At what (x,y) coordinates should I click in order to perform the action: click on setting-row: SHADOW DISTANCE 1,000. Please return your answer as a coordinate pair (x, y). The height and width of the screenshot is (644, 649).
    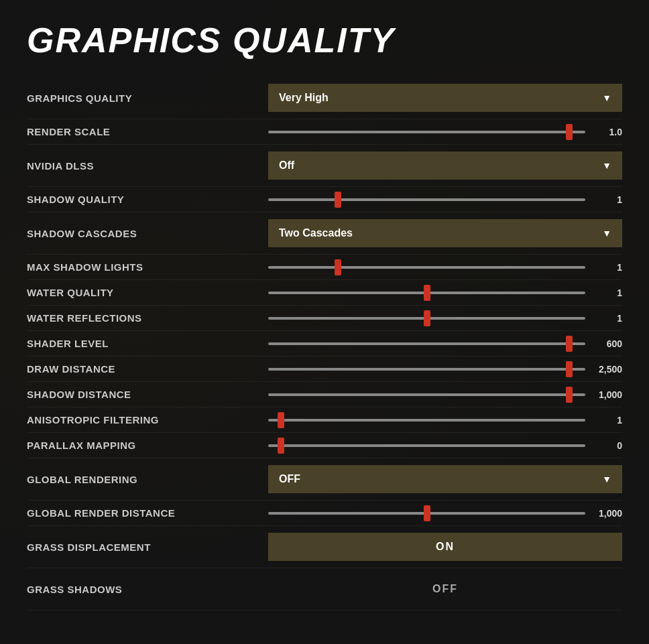
    Looking at the image, I should click on (324, 395).